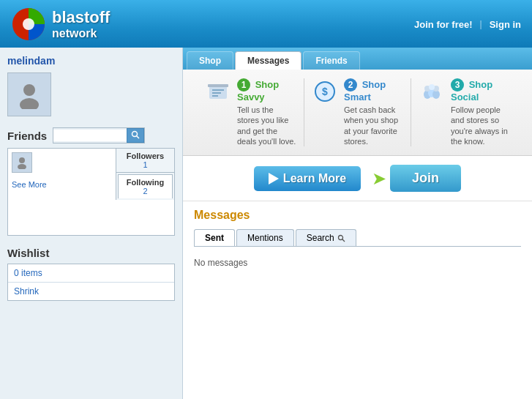 The image size is (532, 399). I want to click on wishlist-section: Wishlist 0 items Shrink, so click(91, 274).